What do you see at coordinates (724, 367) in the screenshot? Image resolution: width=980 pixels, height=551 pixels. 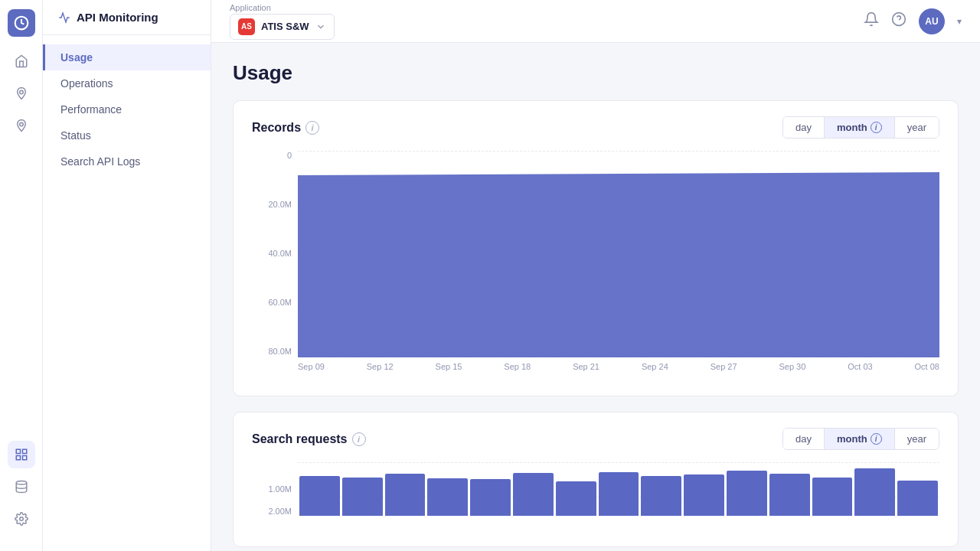 I see `x-label-sep27: Sep 27` at bounding box center [724, 367].